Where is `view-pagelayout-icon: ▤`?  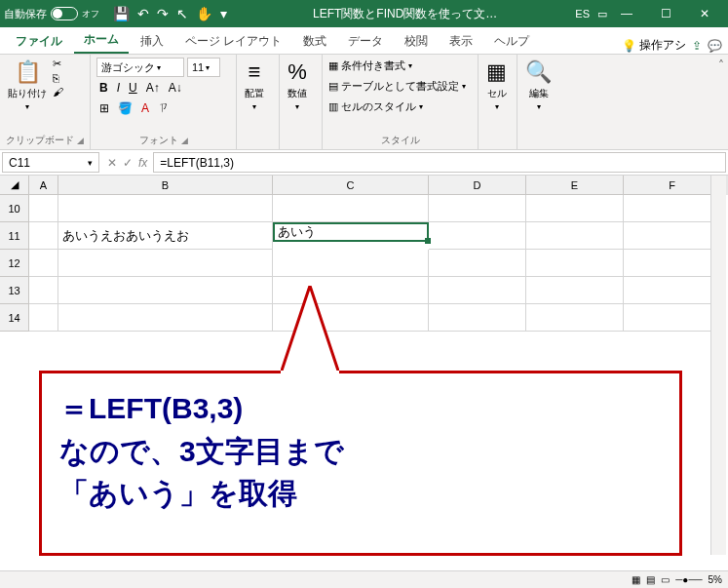 view-pagelayout-icon: ▤ is located at coordinates (651, 579).